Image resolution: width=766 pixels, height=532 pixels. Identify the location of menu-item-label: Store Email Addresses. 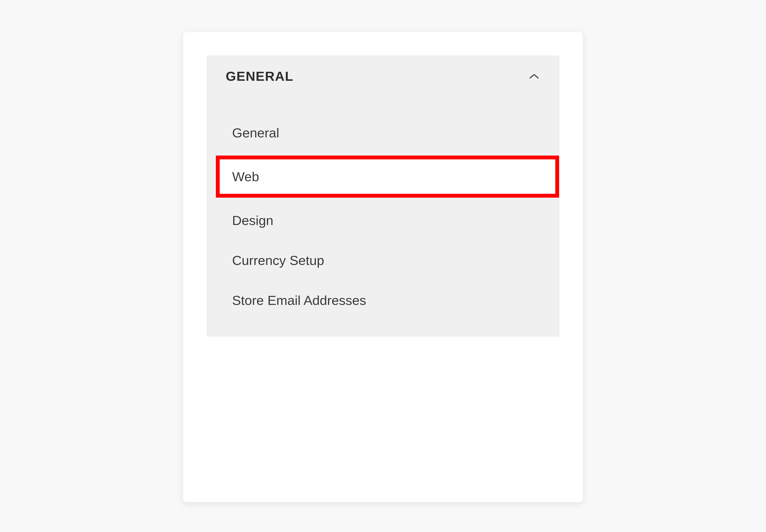
(299, 300).